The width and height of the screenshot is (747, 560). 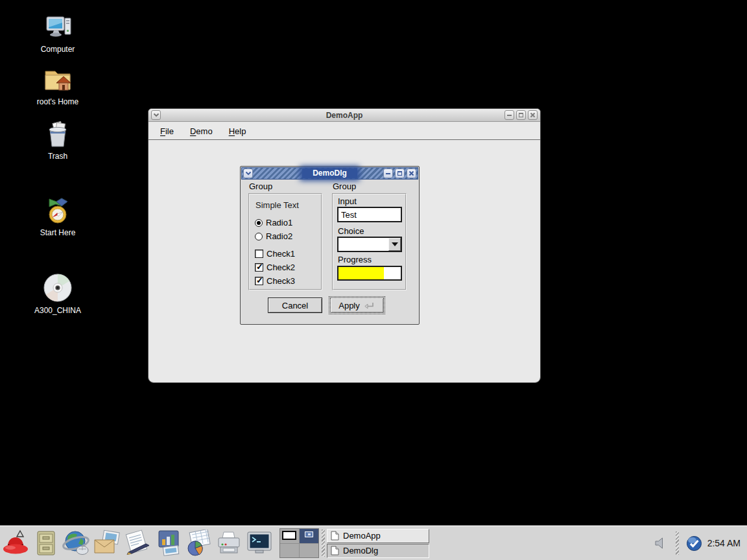 I want to click on home-folder-icon, so click(x=58, y=80).